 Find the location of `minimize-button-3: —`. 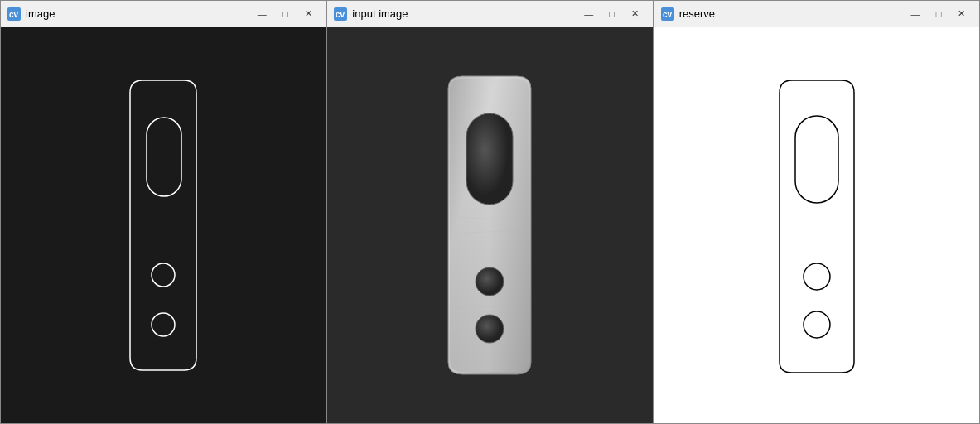

minimize-button-3: — is located at coordinates (915, 14).